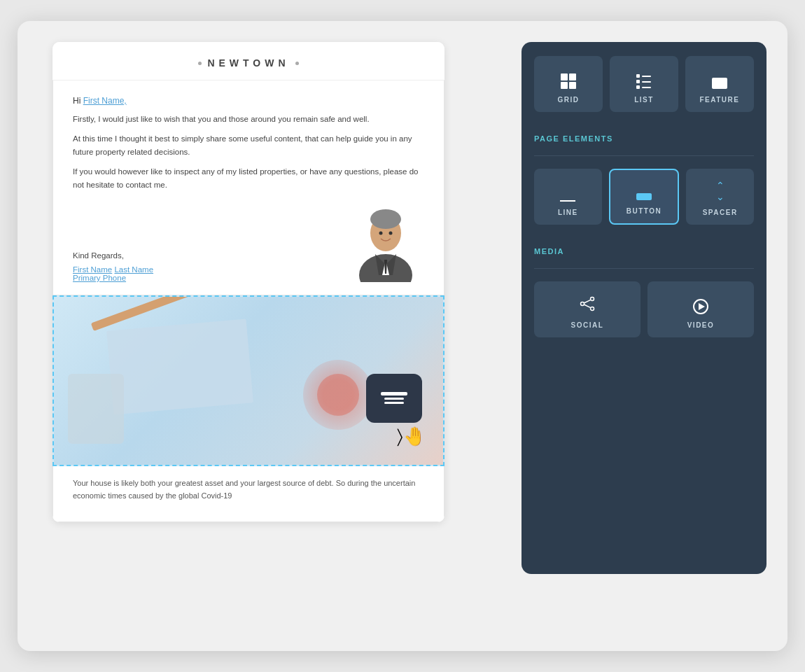  I want to click on email-greeting: Hi First Name,, so click(248, 101).